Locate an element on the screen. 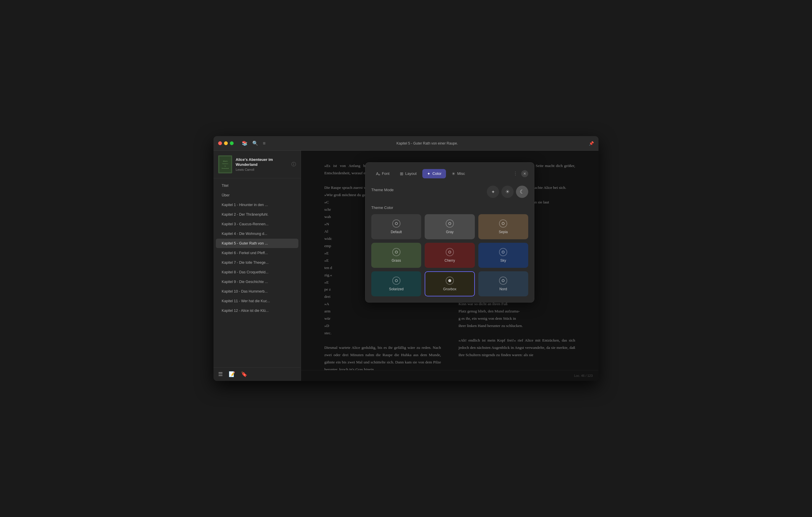 The height and width of the screenshot is (517, 812). sidebar: Alice's Abenteuer im Wunderland Alice's … is located at coordinates (257, 266).